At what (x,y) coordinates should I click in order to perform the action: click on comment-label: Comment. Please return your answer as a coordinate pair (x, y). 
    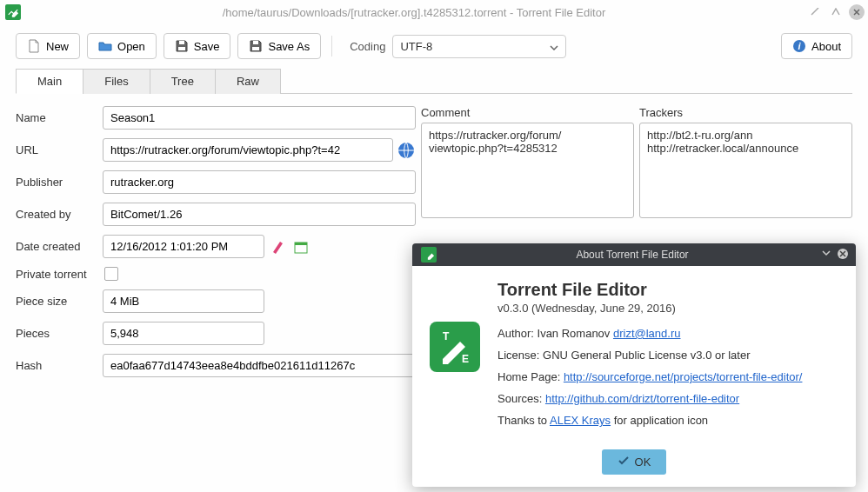
    Looking at the image, I should click on (527, 113).